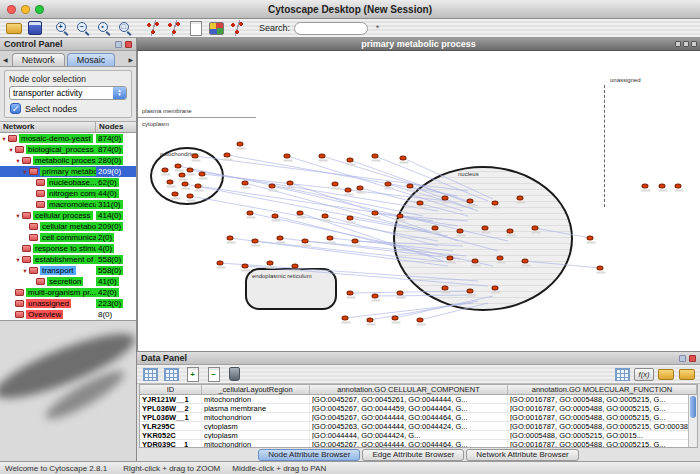 This screenshot has height=474, width=700. What do you see at coordinates (12, 10) in the screenshot?
I see `close-window-button` at bounding box center [12, 10].